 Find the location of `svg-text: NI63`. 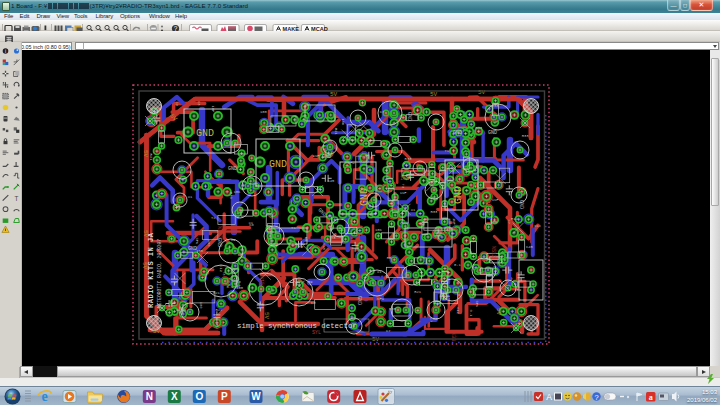

svg-text: NI63 is located at coordinates (219, 232).